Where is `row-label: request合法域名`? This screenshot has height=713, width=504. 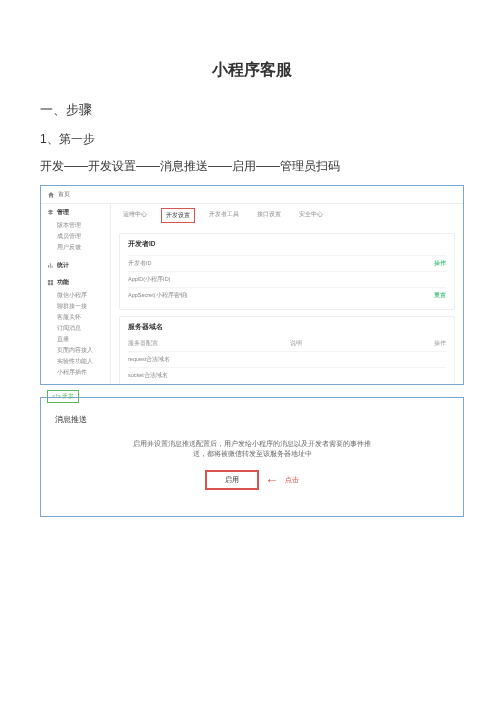
row-label: request合法域名 is located at coordinates (163, 360).